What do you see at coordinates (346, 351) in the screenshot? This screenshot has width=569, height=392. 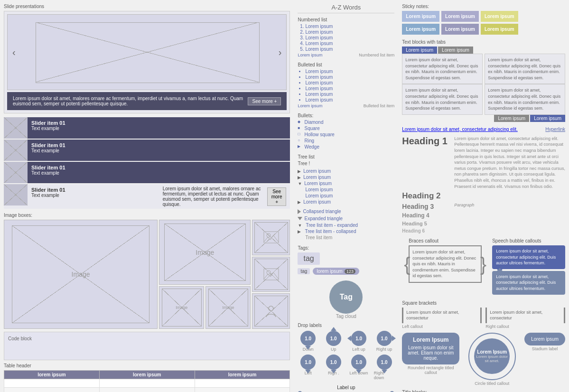 I see `drop-labels-section: Drop labels 1.0 Down 1.0 Up` at bounding box center [346, 351].